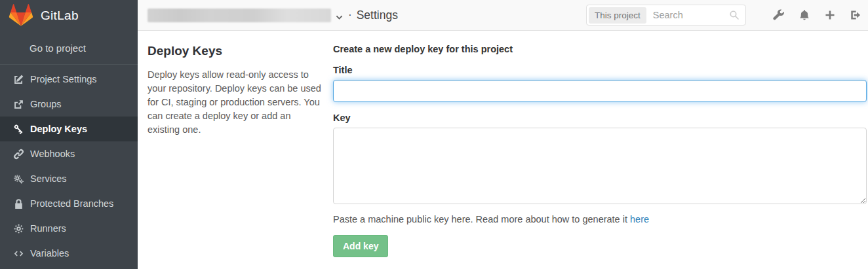 This screenshot has height=269, width=868. Describe the element at coordinates (49, 179) in the screenshot. I see `sidebar-item-label: Services` at that location.